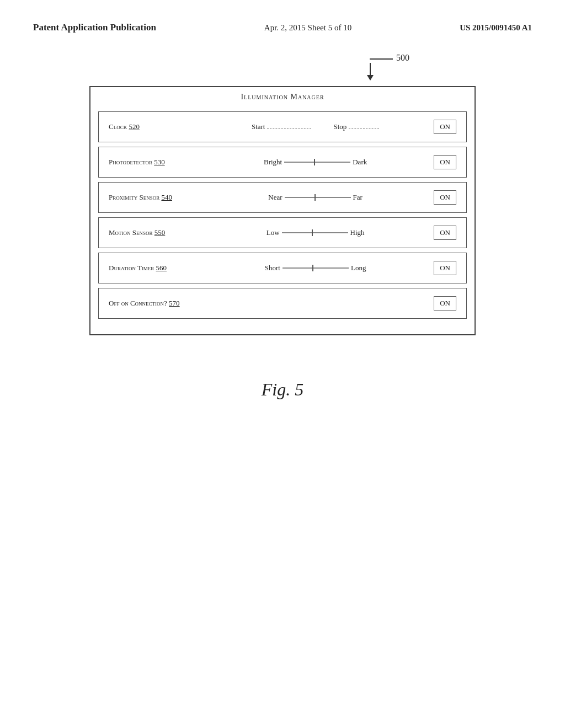 This screenshot has height=728, width=565. I want to click on motion-slider-area: Low High, so click(316, 233).